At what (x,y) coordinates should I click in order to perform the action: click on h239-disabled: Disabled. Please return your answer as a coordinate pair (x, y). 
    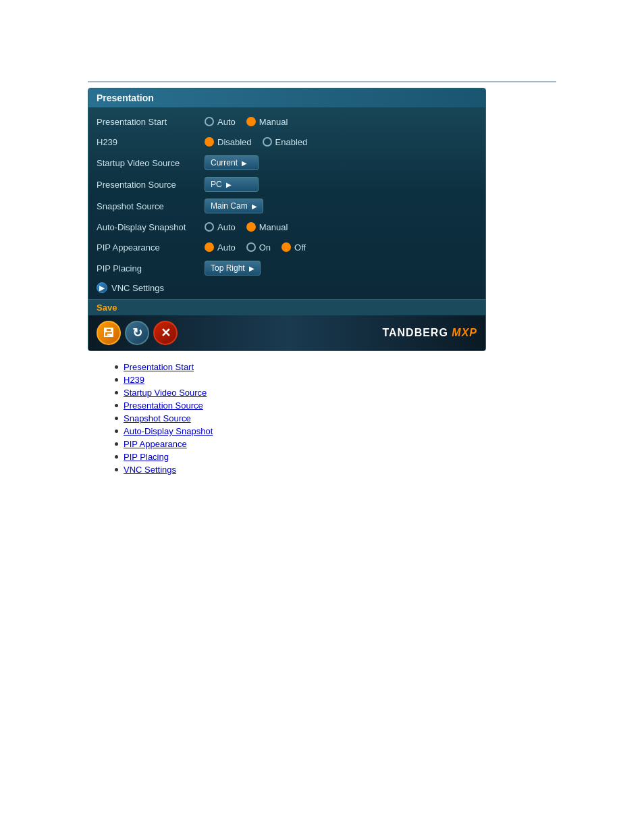
    Looking at the image, I should click on (228, 142).